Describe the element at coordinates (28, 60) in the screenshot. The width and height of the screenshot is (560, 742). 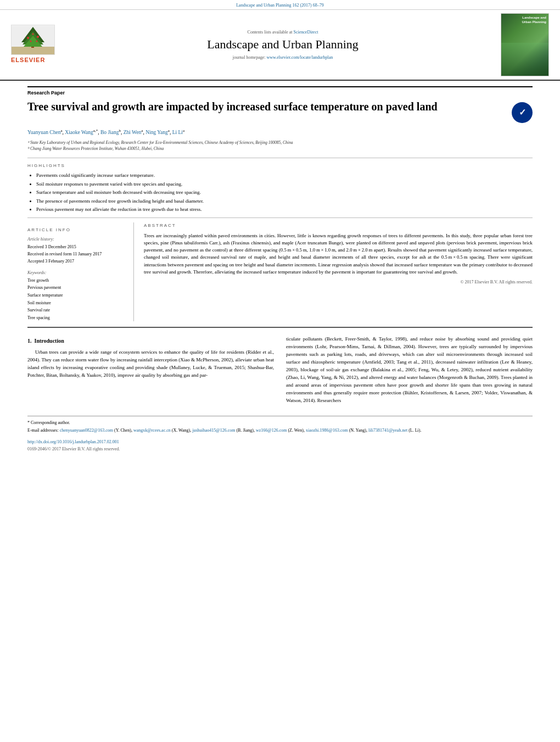
I see `elsevier-wordmark: ELSEVIER` at that location.